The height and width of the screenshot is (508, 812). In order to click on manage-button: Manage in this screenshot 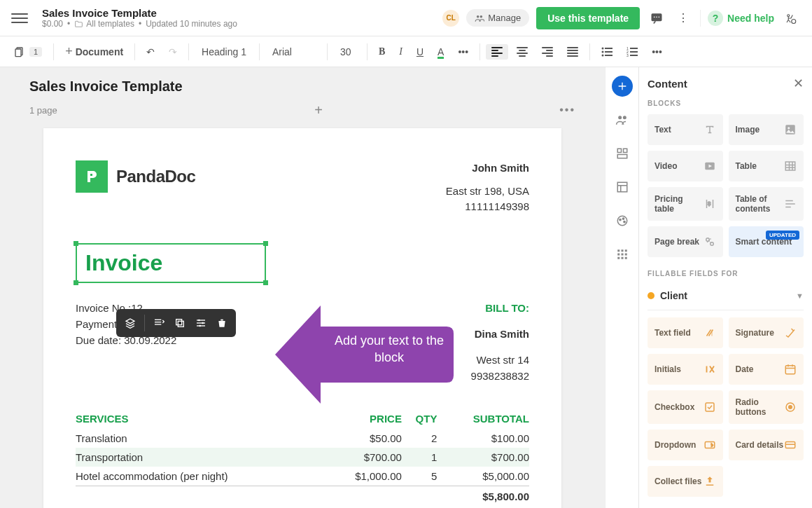, I will do `click(498, 18)`.